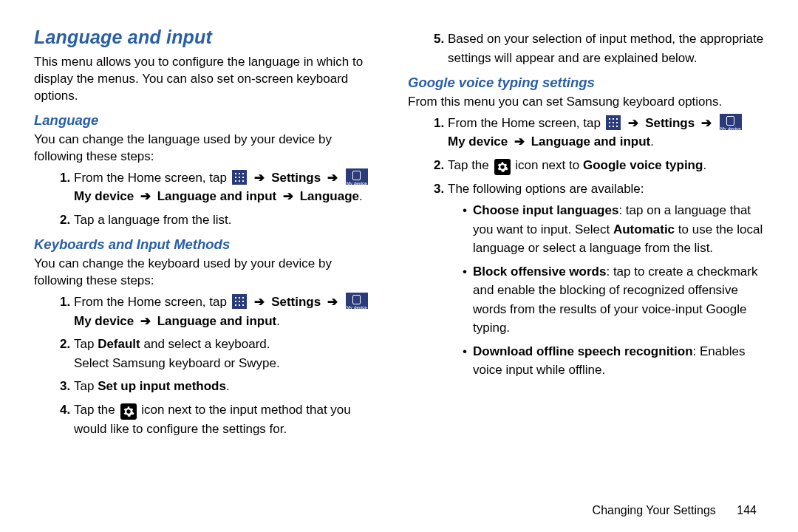 The width and height of the screenshot is (798, 532). What do you see at coordinates (746, 510) in the screenshot?
I see `page-number: 144` at bounding box center [746, 510].